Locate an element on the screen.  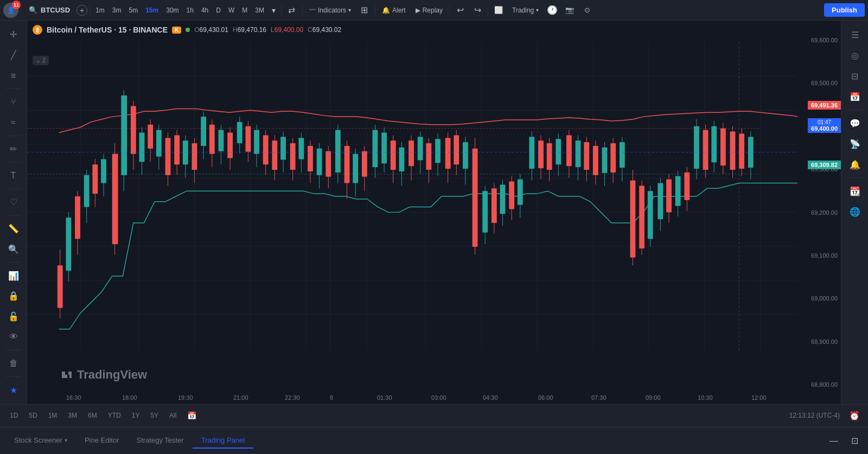
ohlc-data: O69,430.01 H69,470.16 L69,400.00 C69,430… is located at coordinates (268, 30).